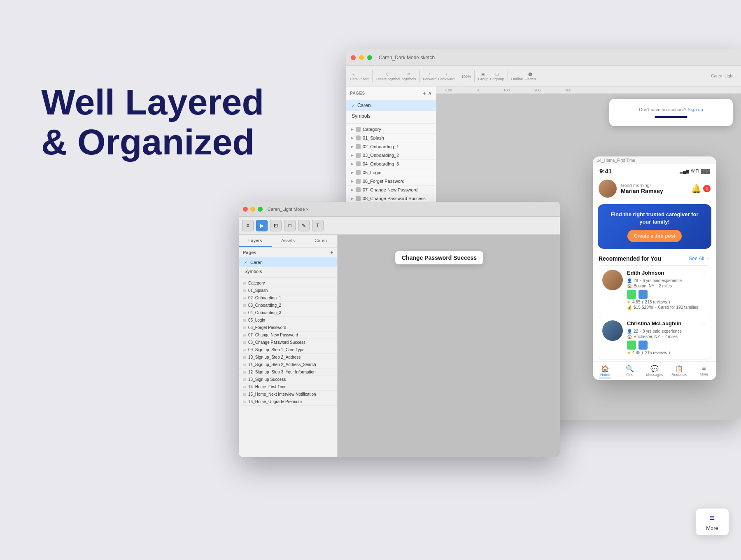 The width and height of the screenshot is (741, 560). I want to click on status-bar: 9:41 ▂▄▆ WiFi ▓▓▓, so click(655, 170).